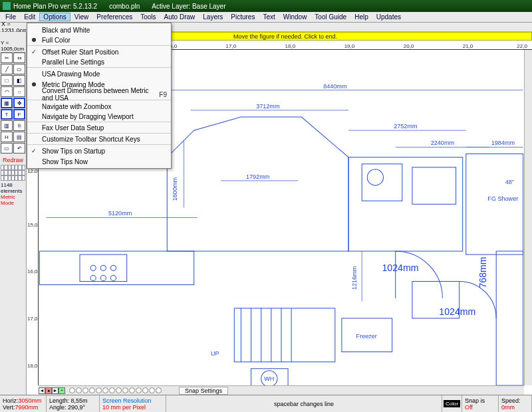  Describe the element at coordinates (7, 148) in the screenshot. I see `tool-layer-icon: ▭` at that location.